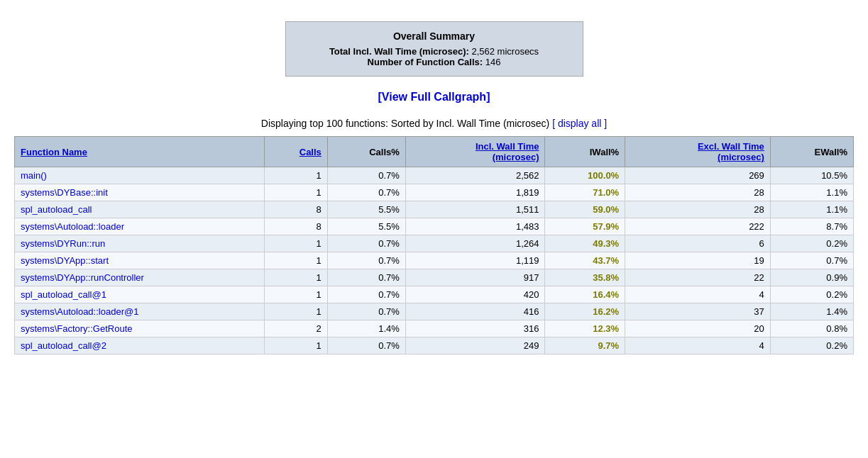 This screenshot has width=868, height=458. Describe the element at coordinates (64, 295) in the screenshot. I see `function-link: spl_autoload_call@1` at that location.